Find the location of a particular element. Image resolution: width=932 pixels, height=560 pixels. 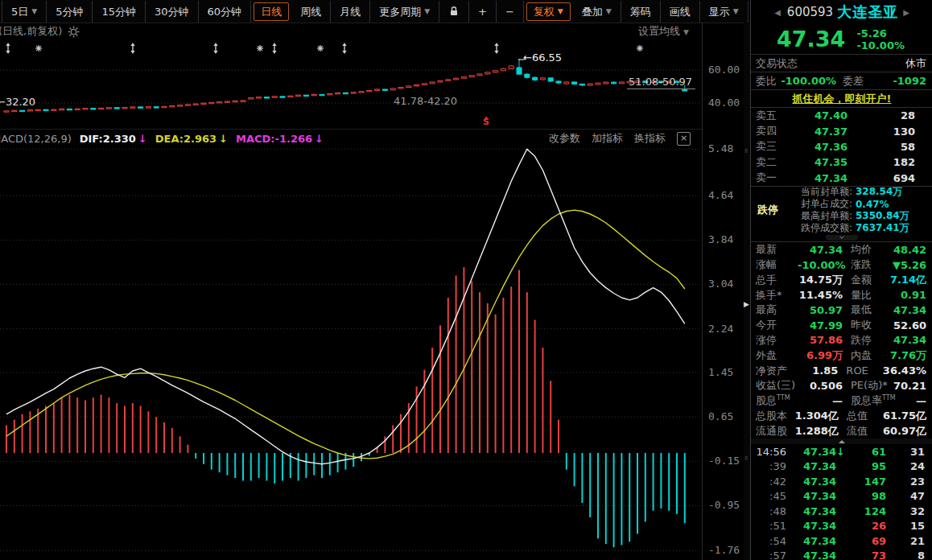

price-axis-divider is located at coordinates (702, 291).